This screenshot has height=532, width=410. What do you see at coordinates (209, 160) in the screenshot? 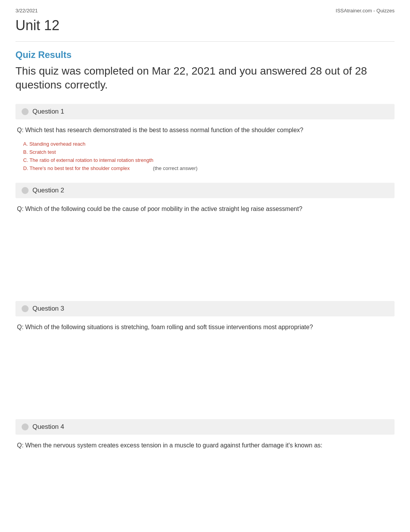
I see `answer-option-1-2: C. The ratio of external rotation to int…` at bounding box center [209, 160].